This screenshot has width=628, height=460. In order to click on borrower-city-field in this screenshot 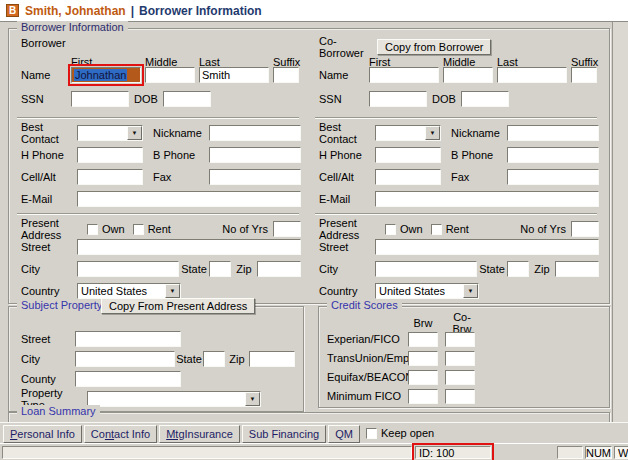, I will do `click(128, 269)`.